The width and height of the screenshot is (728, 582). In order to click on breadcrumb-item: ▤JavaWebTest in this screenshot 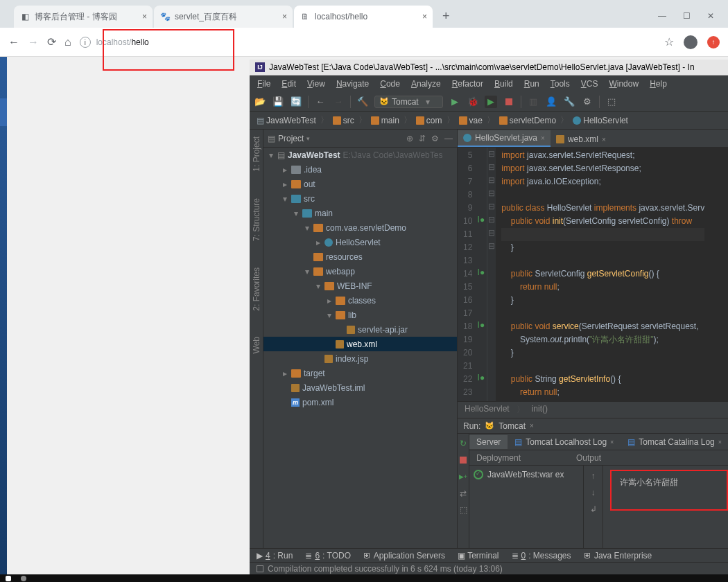, I will do `click(286, 121)`.